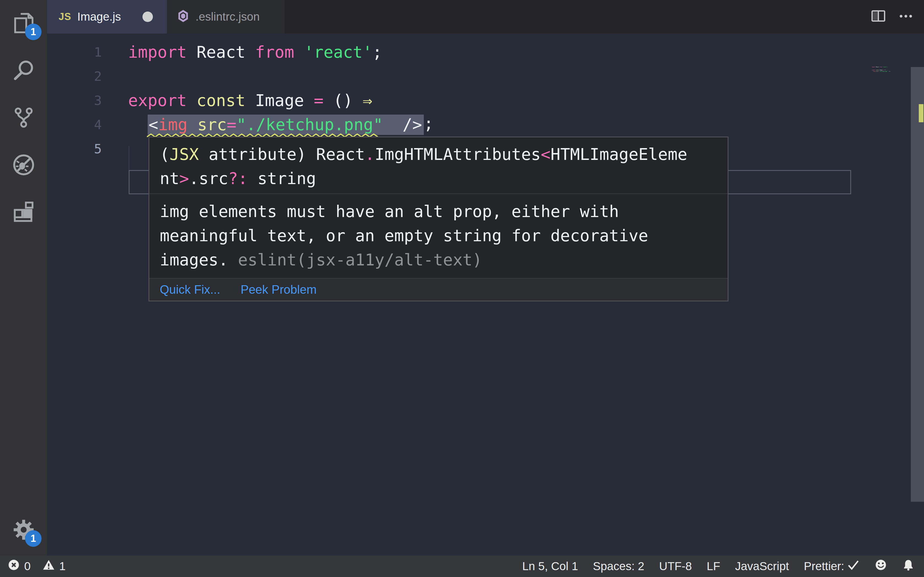 The height and width of the screenshot is (577, 924). I want to click on code-token: attribute) React, so click(282, 154).